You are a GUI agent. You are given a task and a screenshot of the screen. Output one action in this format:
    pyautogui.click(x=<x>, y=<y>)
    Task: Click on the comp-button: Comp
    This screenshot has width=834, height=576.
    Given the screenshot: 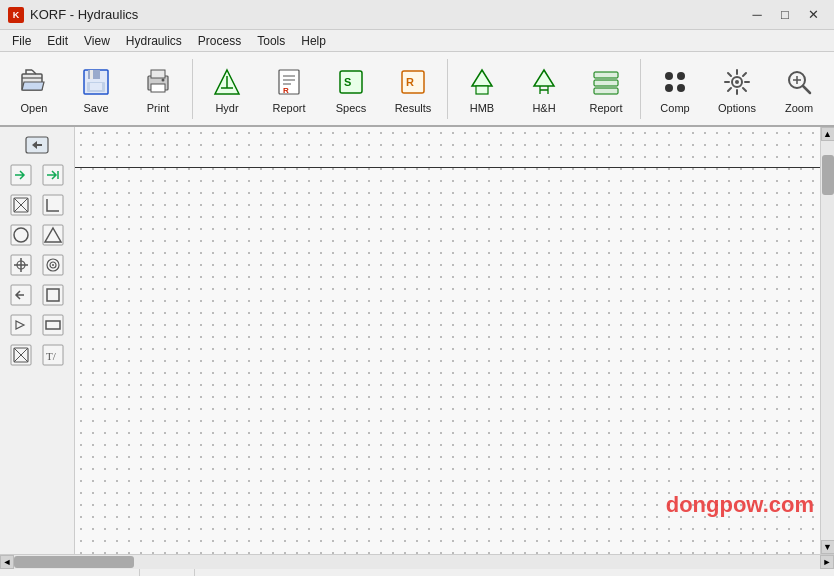 What is the action you would take?
    pyautogui.click(x=675, y=89)
    